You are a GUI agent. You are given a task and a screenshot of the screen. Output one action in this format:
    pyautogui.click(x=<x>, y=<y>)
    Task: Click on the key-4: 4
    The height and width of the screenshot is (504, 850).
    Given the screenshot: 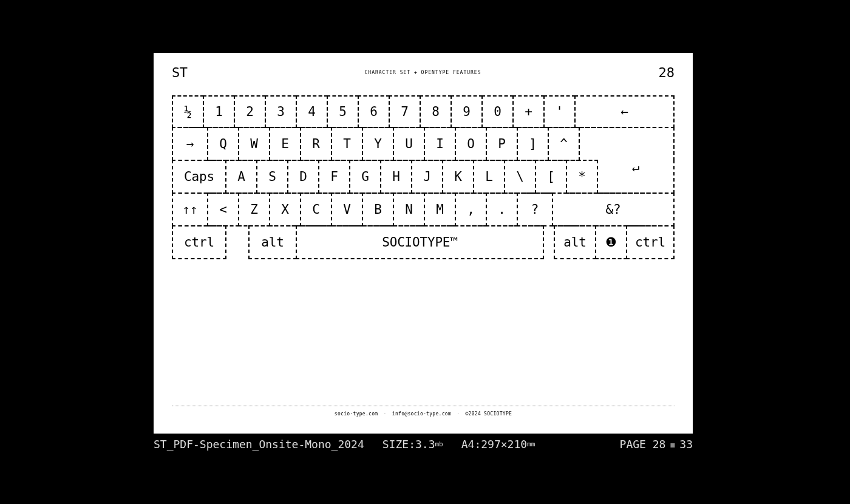 What is the action you would take?
    pyautogui.click(x=312, y=112)
    